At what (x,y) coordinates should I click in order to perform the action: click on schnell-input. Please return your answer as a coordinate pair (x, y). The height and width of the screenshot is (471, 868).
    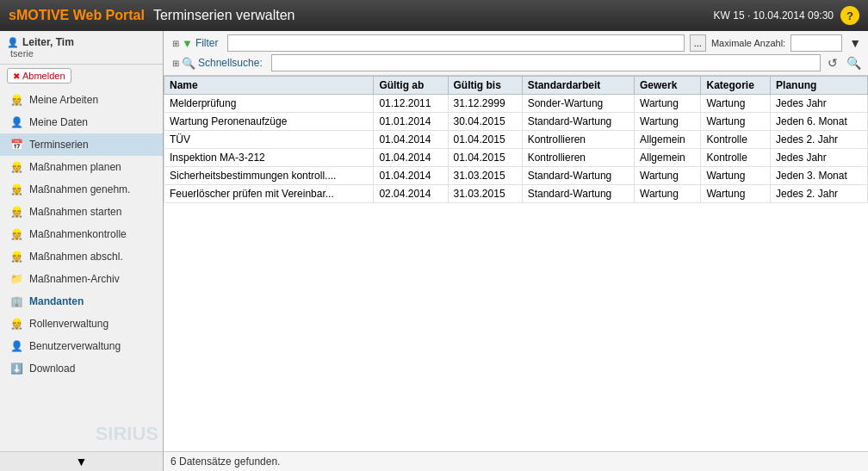
    Looking at the image, I should click on (546, 63).